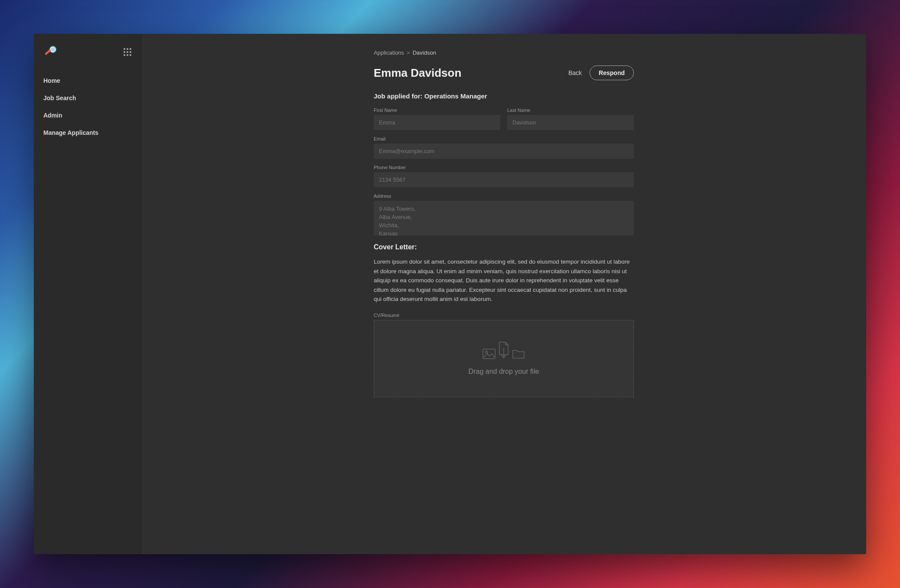  I want to click on email-field, so click(504, 151).